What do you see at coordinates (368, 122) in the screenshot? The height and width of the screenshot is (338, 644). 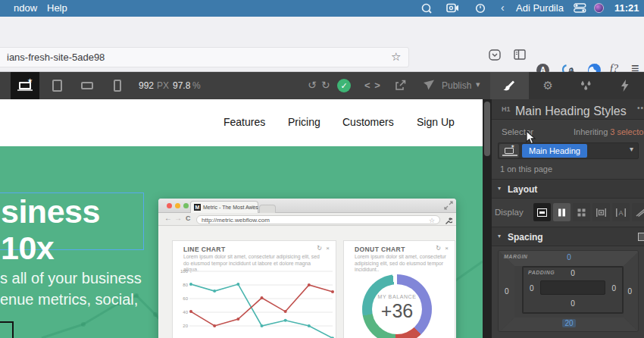 I see `nav-link-customers: Customers` at bounding box center [368, 122].